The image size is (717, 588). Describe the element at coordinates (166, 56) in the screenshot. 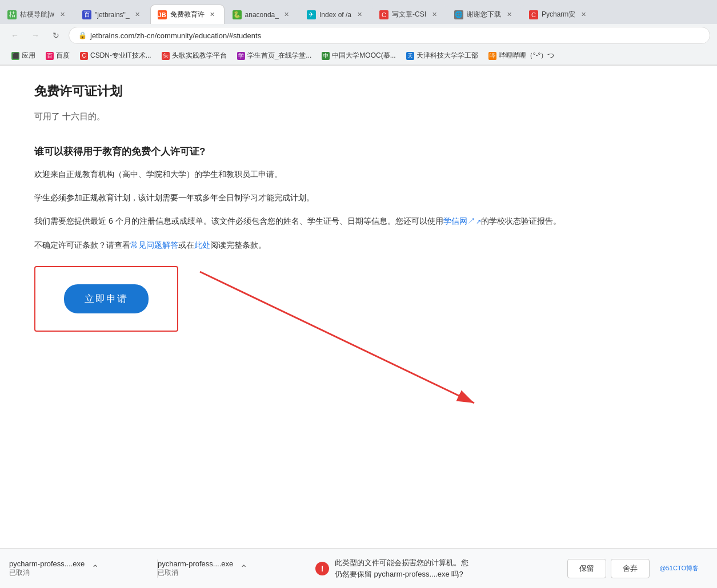

I see `bookmark-icon: 头` at that location.